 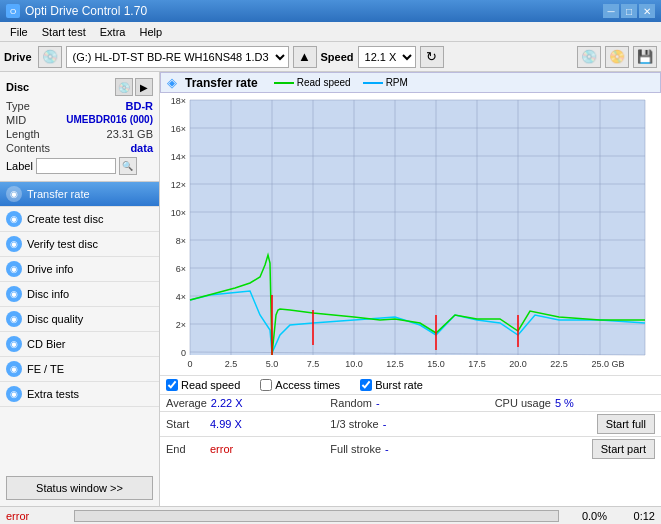 I want to click on svg-text: 10.0, so click(x=354, y=364).